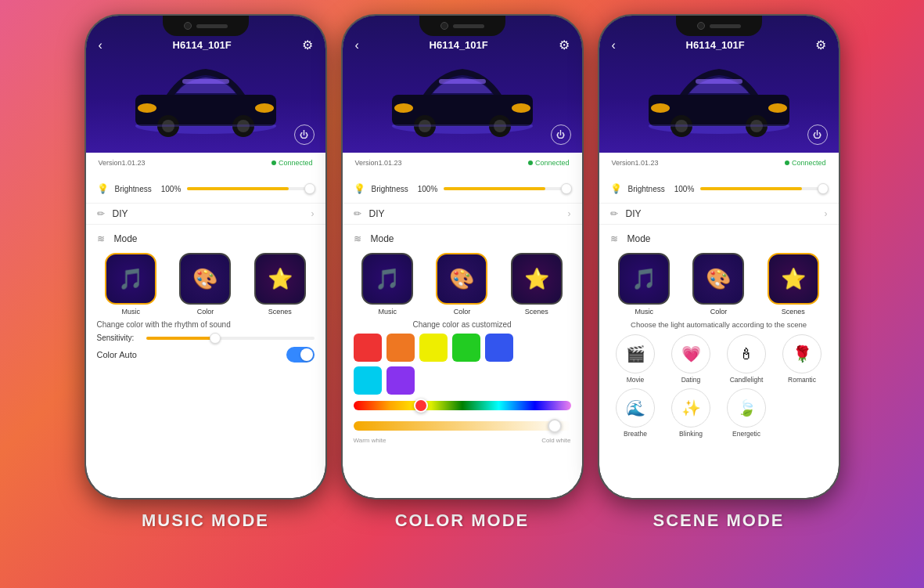 Image resolution: width=924 pixels, height=588 pixels. Describe the element at coordinates (507, 189) in the screenshot. I see `color-brightness-slider` at that location.